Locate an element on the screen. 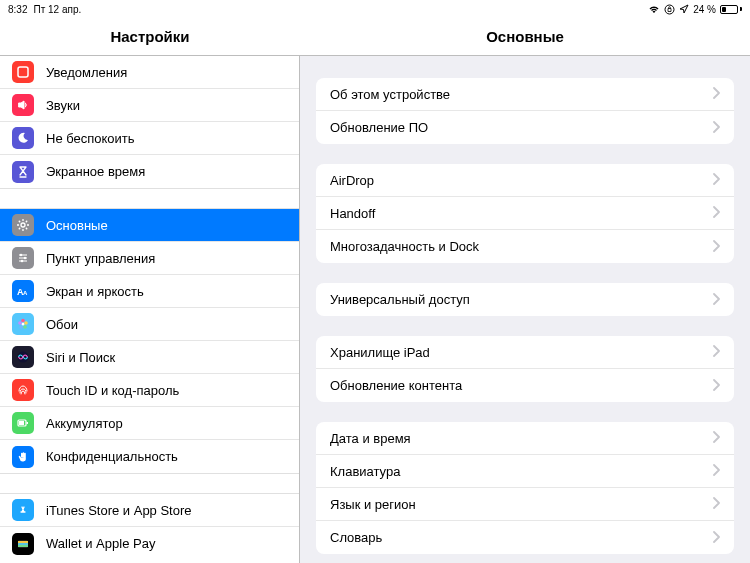  detail-group: Универсальный доступ is located at coordinates (525, 300).